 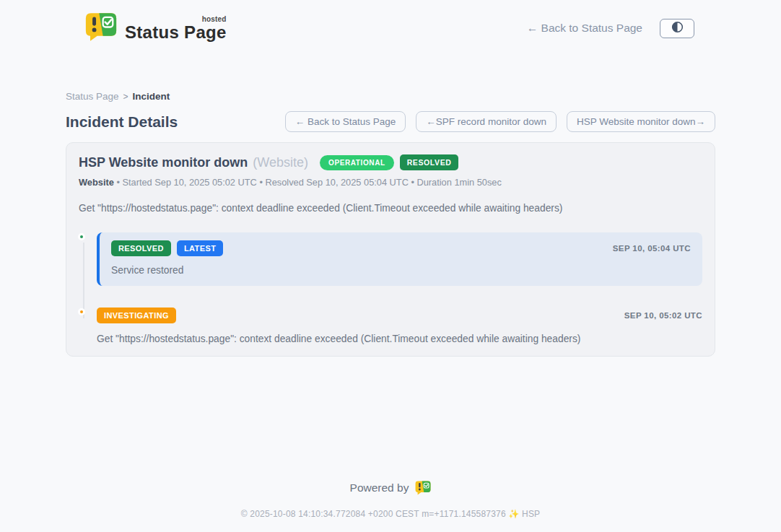 What do you see at coordinates (200, 248) in the screenshot?
I see `latest-badge: LATEST` at bounding box center [200, 248].